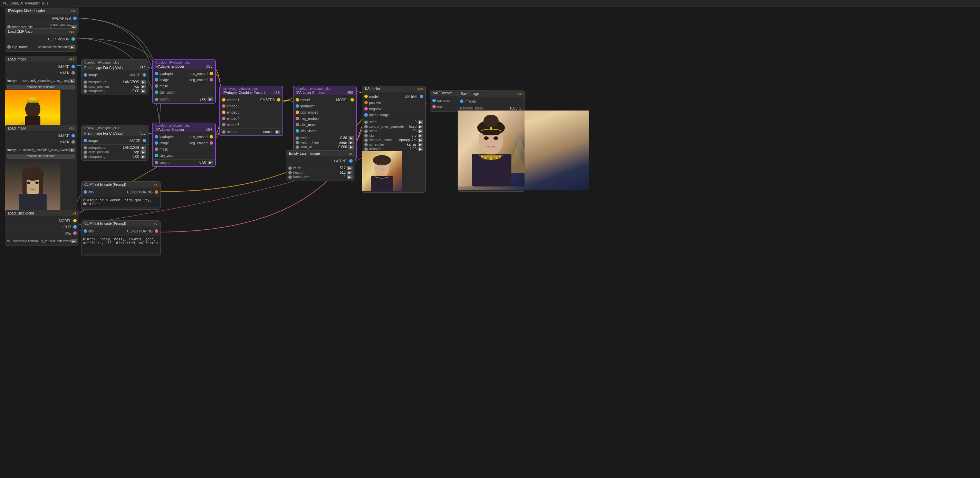  What do you see at coordinates (115, 143) in the screenshot?
I see `node-prep-clip-55: ComfyUI_IPAdapter_plus Prep Image For Cl…` at bounding box center [115, 143].